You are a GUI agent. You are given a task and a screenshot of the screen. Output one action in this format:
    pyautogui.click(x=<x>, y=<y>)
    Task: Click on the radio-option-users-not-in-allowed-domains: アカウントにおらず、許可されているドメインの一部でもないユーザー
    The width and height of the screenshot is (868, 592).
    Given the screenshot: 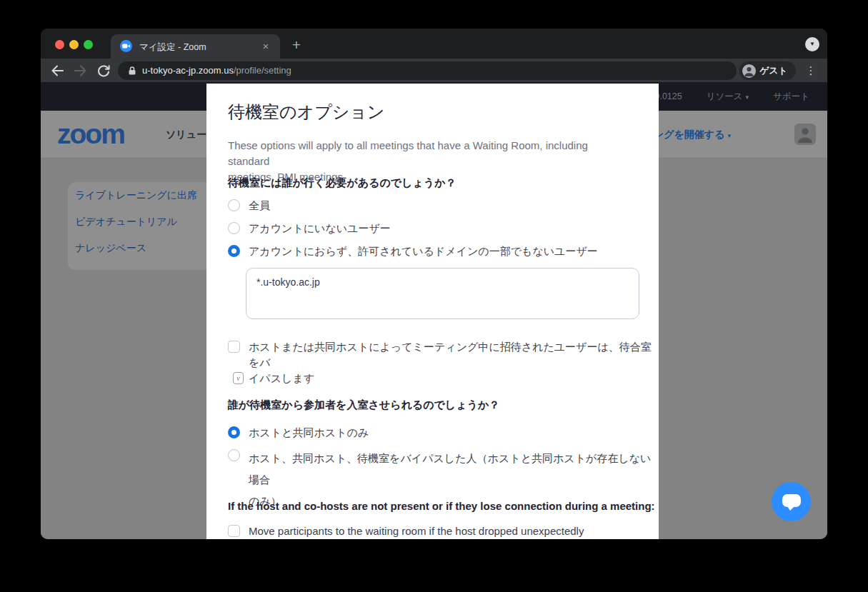 What is the action you would take?
    pyautogui.click(x=413, y=251)
    